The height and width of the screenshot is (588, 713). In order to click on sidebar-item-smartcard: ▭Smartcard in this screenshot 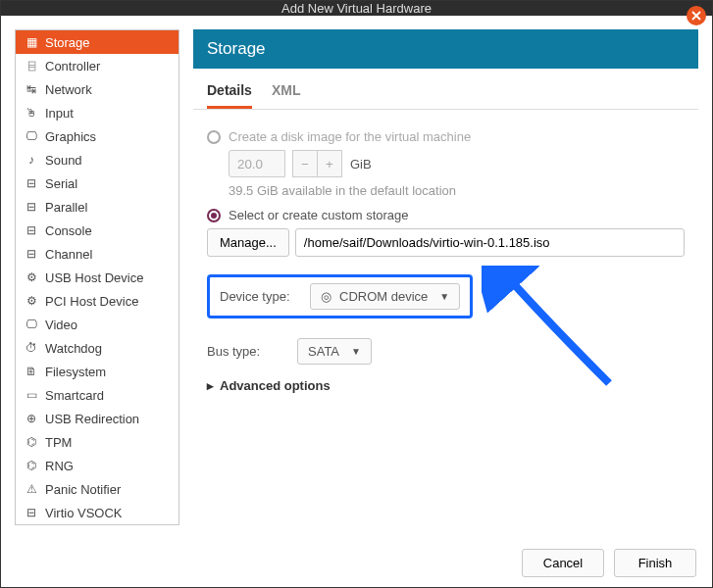, I will do `click(97, 395)`.